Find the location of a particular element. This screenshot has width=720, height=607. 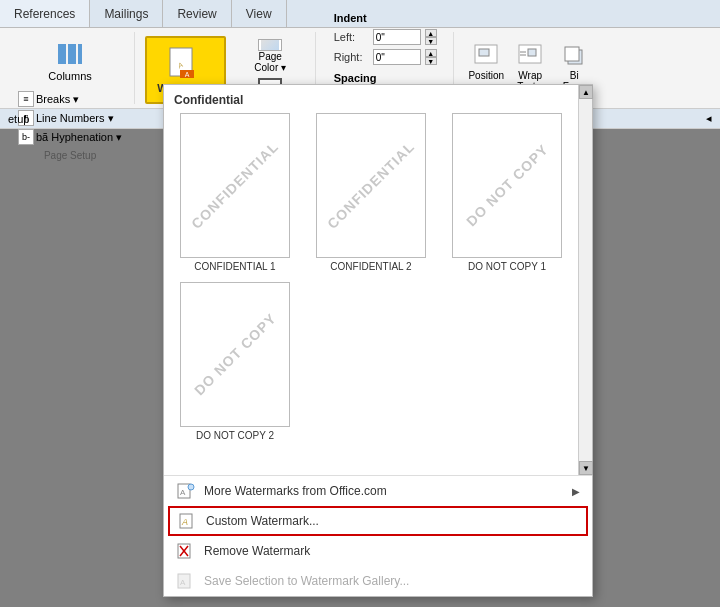

breaks-icon: ≡ is located at coordinates (26, 99).